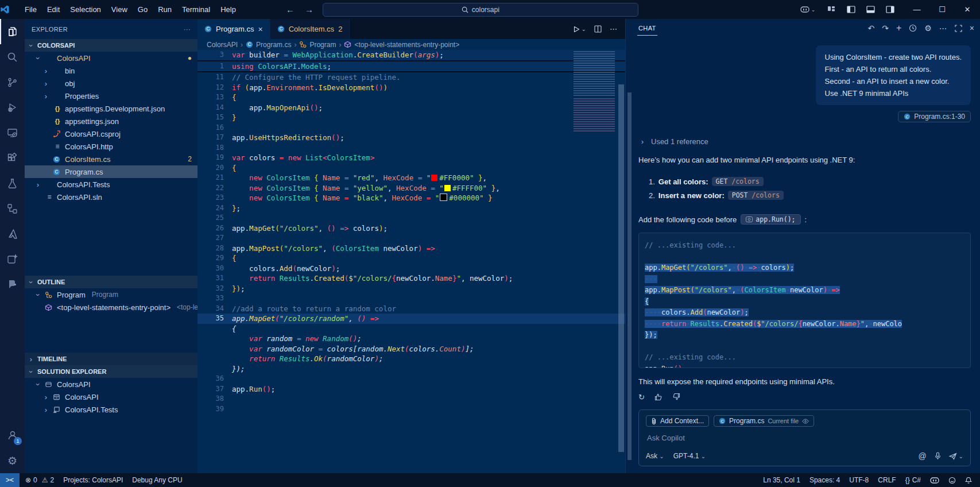 The image size is (980, 487). Describe the element at coordinates (690, 456) in the screenshot. I see `model-dropdown: GPT-4.1 ⌄` at that location.